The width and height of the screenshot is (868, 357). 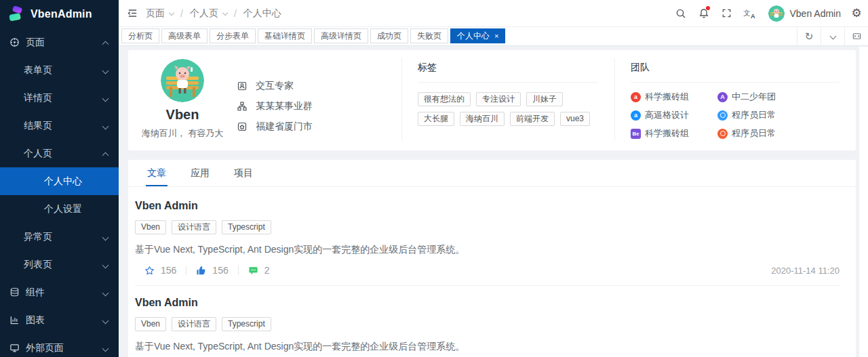 What do you see at coordinates (233, 36) in the screenshot?
I see `tab-step-form: 分步表单` at bounding box center [233, 36].